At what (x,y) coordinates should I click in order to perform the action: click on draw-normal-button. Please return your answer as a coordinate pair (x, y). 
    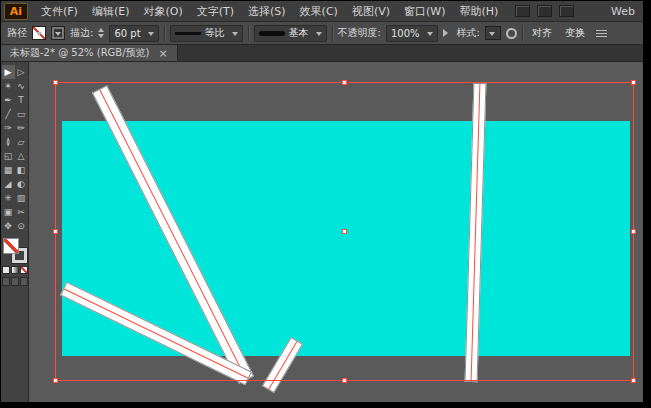
    Looking at the image, I should click on (6, 282).